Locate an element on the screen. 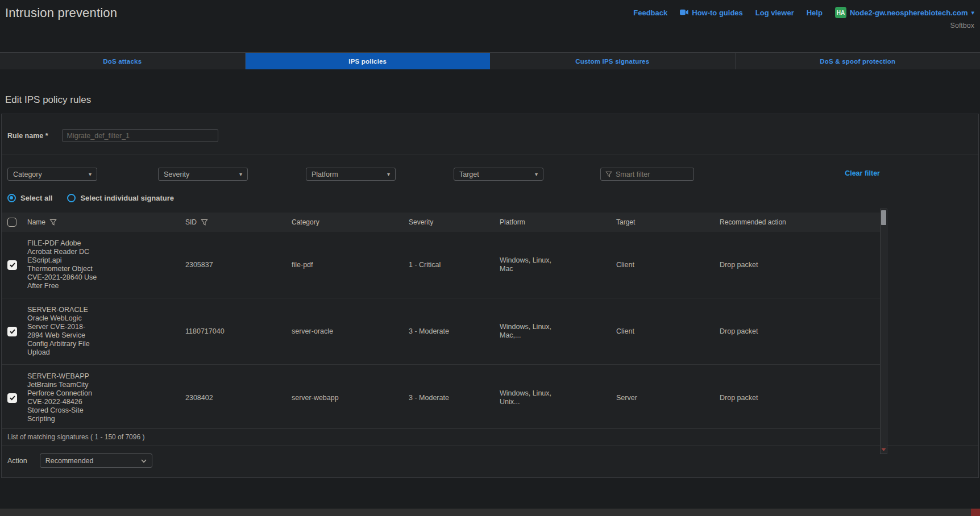  scrollbar-down-arrow is located at coordinates (883, 450).